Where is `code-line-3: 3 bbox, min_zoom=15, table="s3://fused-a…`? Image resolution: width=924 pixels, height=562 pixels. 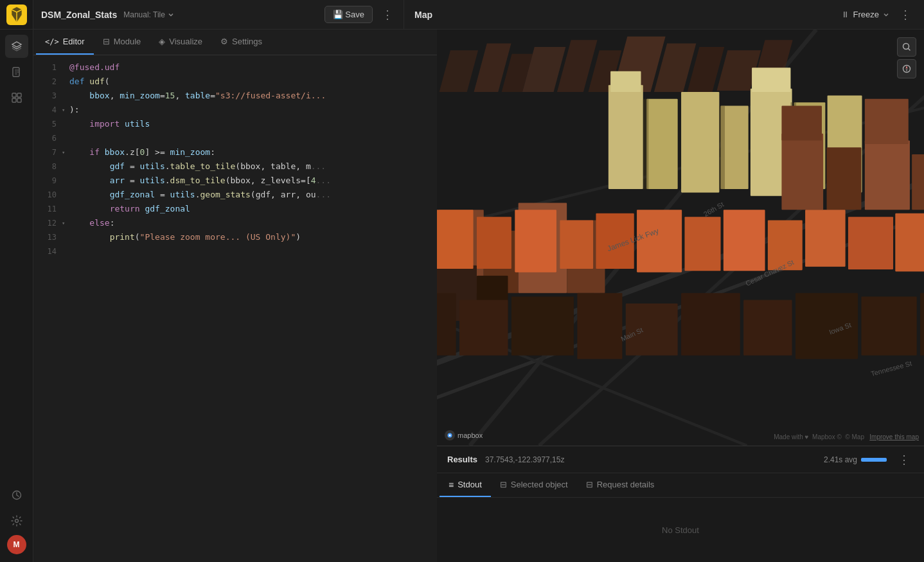
code-line-3: 3 bbox, min_zoom=15, table="s3://fused-a… is located at coordinates (235, 96).